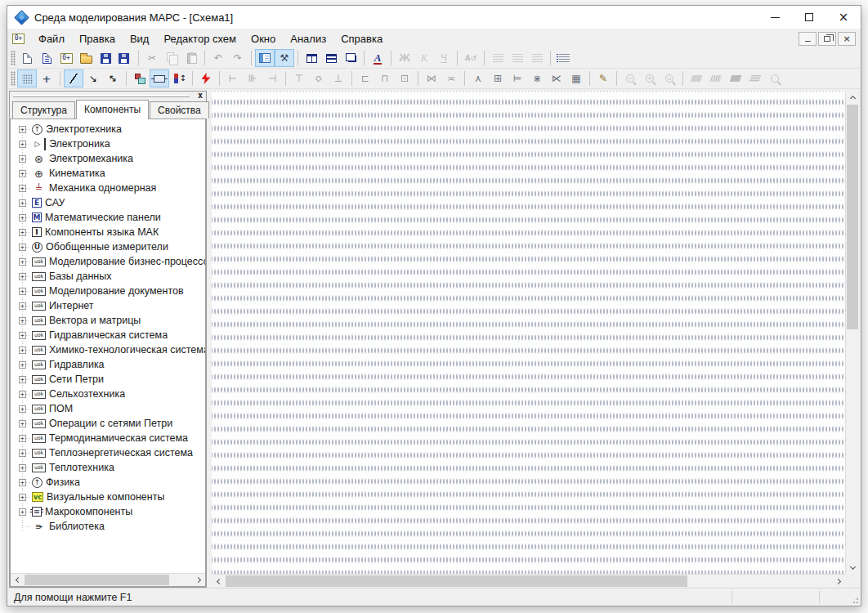 This screenshot has width=868, height=613. Describe the element at coordinates (108, 512) in the screenshot. I see `tree-item: +≡Макрокомпоненты` at that location.